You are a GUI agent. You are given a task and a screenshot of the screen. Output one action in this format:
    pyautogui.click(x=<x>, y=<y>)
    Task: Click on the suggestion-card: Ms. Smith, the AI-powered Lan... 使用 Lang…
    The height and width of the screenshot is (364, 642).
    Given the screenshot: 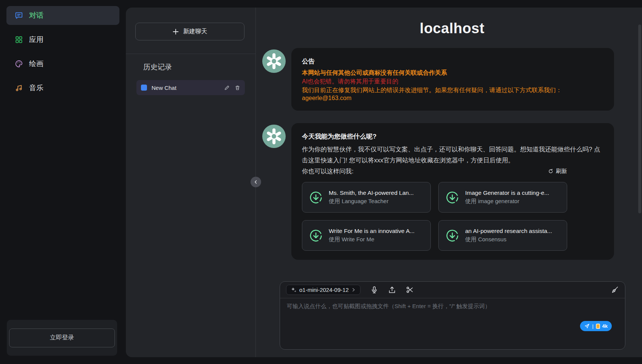 What is the action you would take?
    pyautogui.click(x=367, y=197)
    